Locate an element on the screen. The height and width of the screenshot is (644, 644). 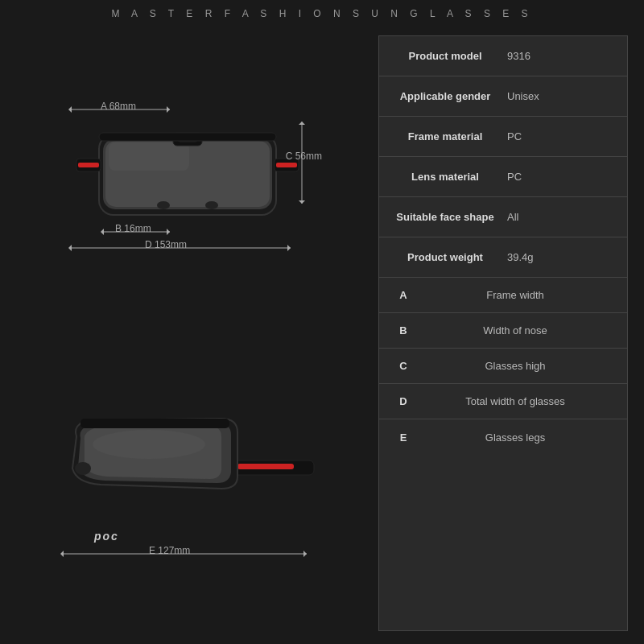
brand-label: poc is located at coordinates (106, 536).